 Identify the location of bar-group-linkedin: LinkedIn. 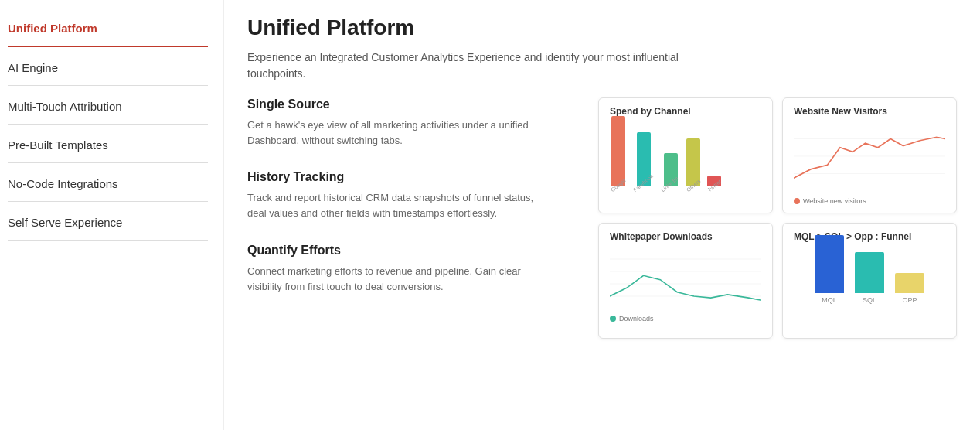
(670, 173).